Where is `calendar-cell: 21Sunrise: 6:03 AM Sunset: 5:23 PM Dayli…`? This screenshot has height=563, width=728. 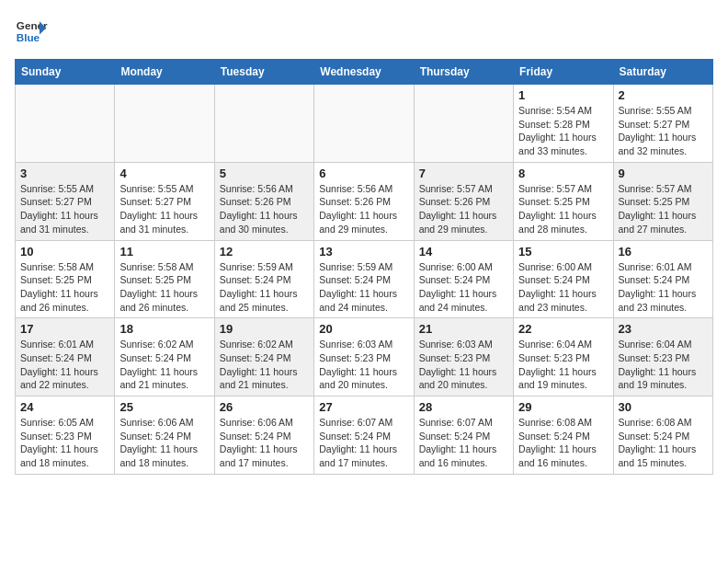
calendar-cell: 21Sunrise: 6:03 AM Sunset: 5:23 PM Dayli… is located at coordinates (463, 357).